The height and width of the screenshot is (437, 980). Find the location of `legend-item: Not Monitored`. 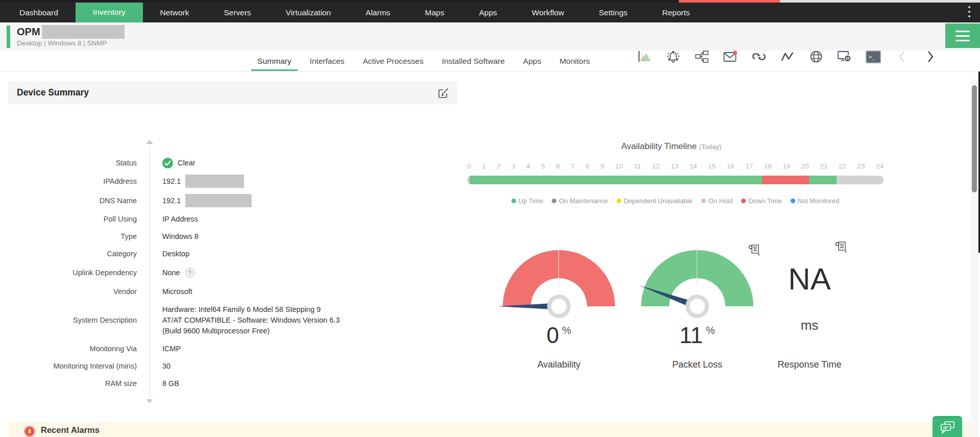

legend-item: Not Monitored is located at coordinates (815, 201).